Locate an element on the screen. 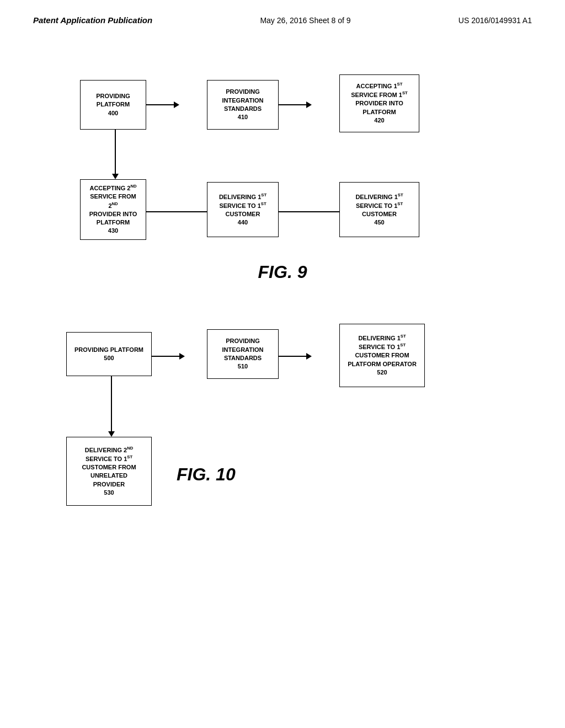 This screenshot has width=565, height=728. box-450: DELIVERING 1STSERVICE TO 1STCUSTOMER450 is located at coordinates (380, 210).